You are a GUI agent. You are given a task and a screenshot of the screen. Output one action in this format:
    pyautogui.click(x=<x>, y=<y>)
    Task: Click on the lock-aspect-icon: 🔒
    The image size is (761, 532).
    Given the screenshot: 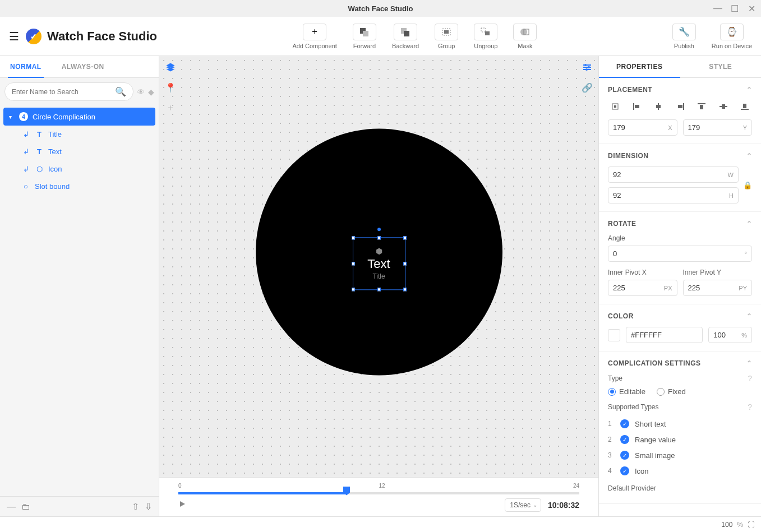 What is the action you would take?
    pyautogui.click(x=748, y=185)
    